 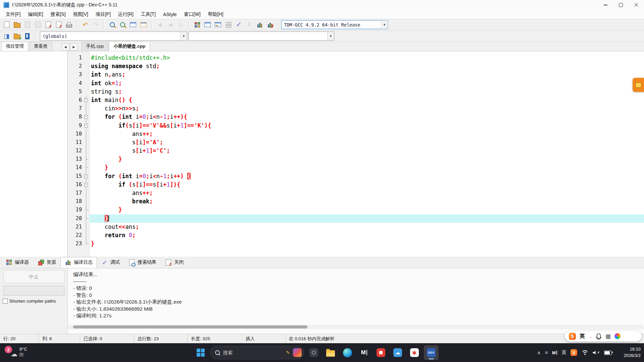 What do you see at coordinates (28, 25) in the screenshot?
I see `save-button` at bounding box center [28, 25].